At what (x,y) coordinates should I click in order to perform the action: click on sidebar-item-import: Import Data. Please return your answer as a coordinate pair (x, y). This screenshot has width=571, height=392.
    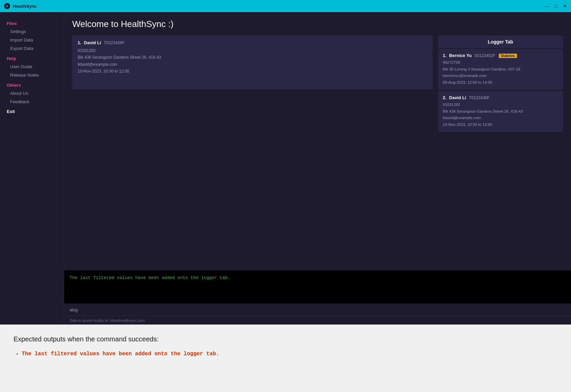
    Looking at the image, I should click on (32, 40).